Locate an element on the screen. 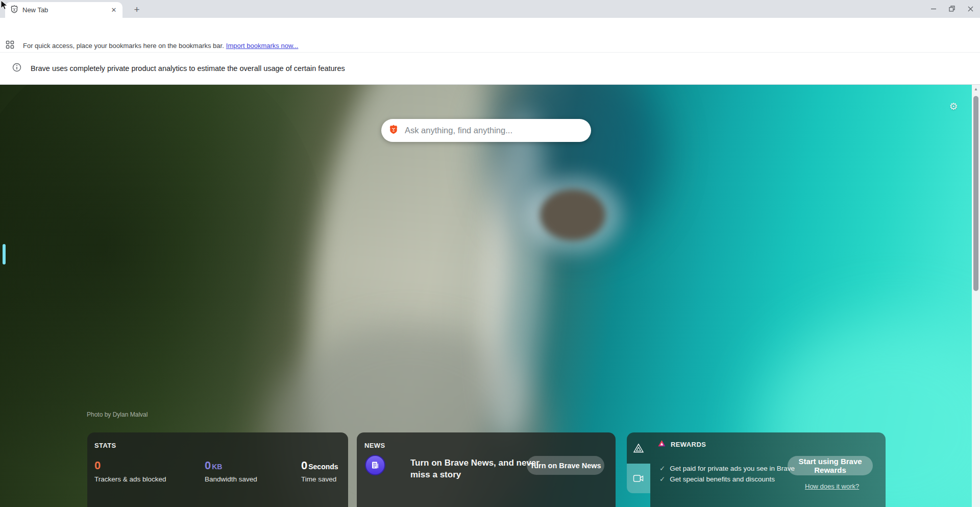  info-icon is located at coordinates (17, 68).